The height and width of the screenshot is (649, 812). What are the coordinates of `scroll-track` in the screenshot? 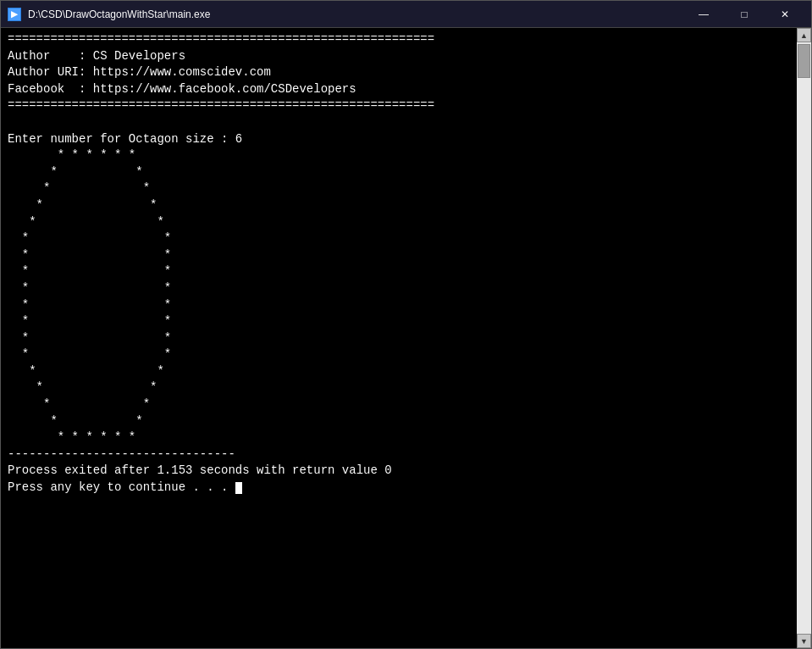 It's located at (804, 338).